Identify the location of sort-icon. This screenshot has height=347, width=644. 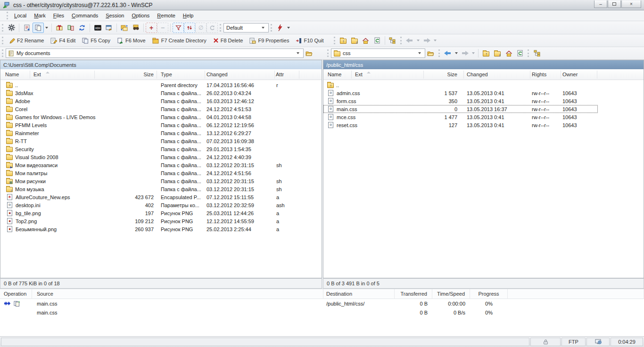
(190, 28).